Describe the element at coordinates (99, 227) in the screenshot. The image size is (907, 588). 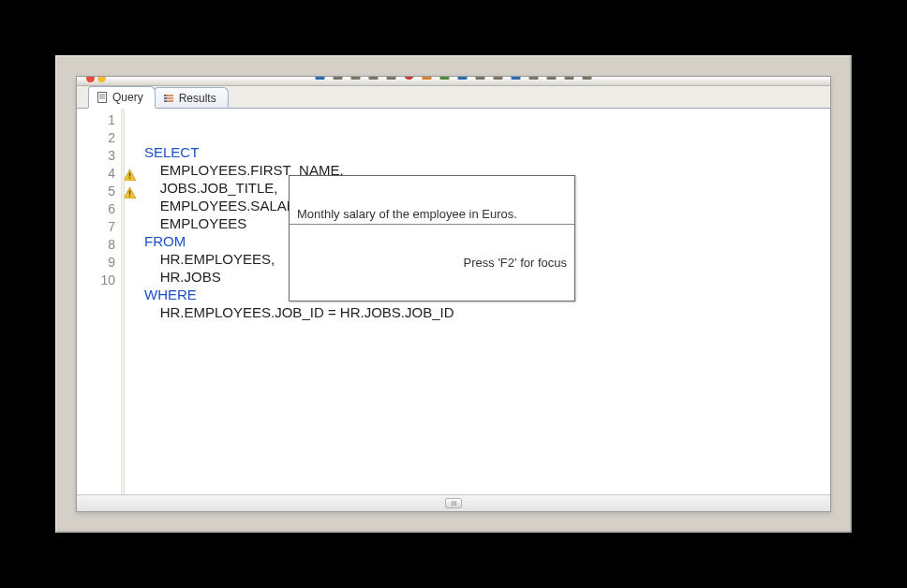
I see `line-number: 7` at that location.